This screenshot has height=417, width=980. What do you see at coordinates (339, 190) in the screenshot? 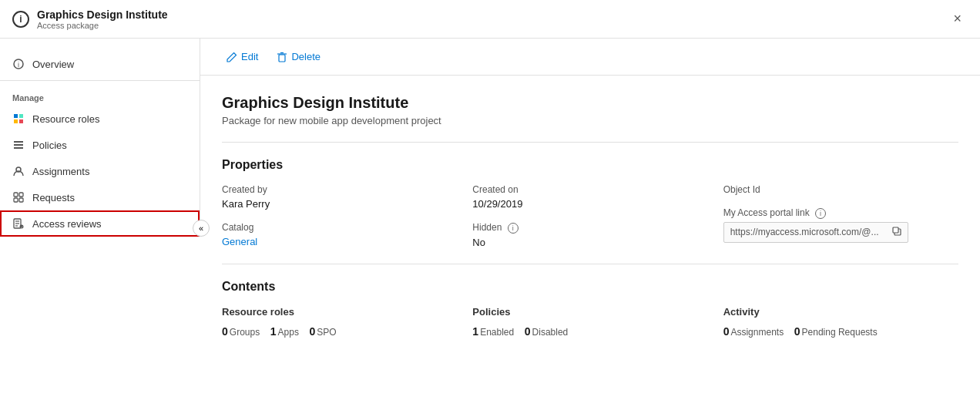
I see `created-by-label: Created by` at bounding box center [339, 190].